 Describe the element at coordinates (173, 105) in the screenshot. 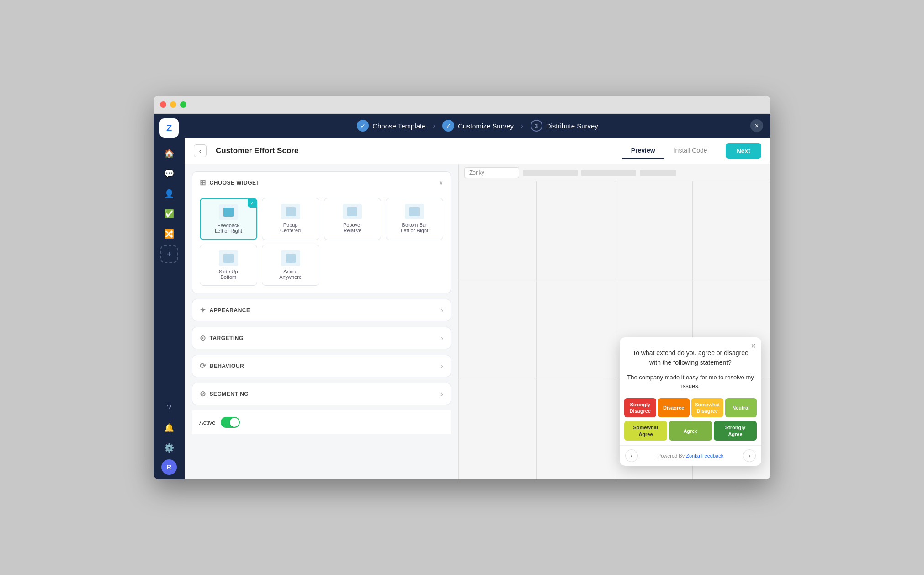

I see `mac-minimize-btn` at that location.